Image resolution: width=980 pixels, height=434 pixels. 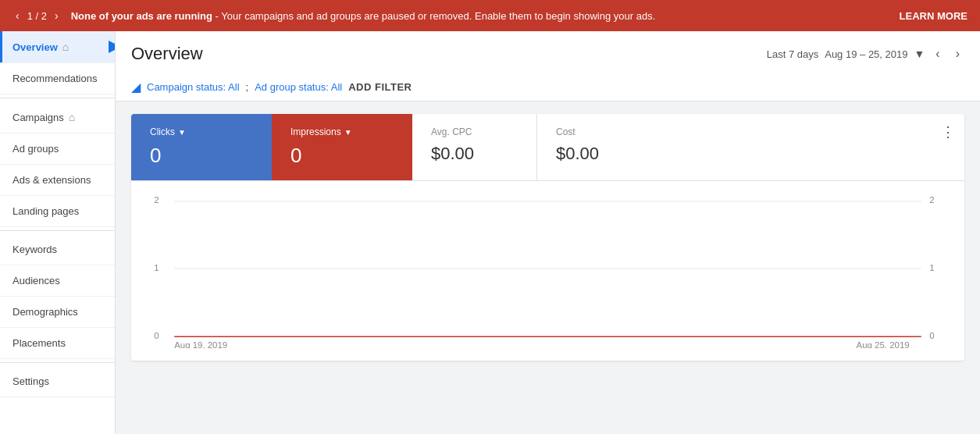 What do you see at coordinates (31, 381) in the screenshot?
I see `sidebar-item-settings-label: Settings` at bounding box center [31, 381].